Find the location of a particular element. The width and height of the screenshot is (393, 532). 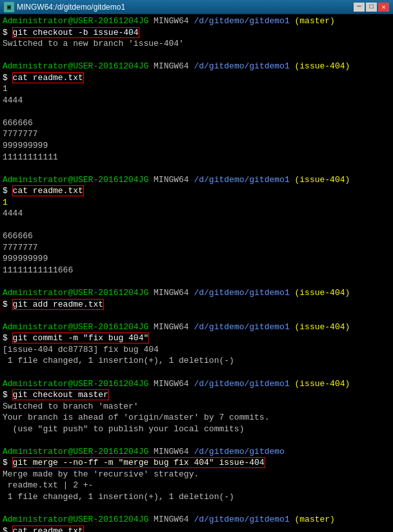

minimize-button: ─ is located at coordinates (359, 7).